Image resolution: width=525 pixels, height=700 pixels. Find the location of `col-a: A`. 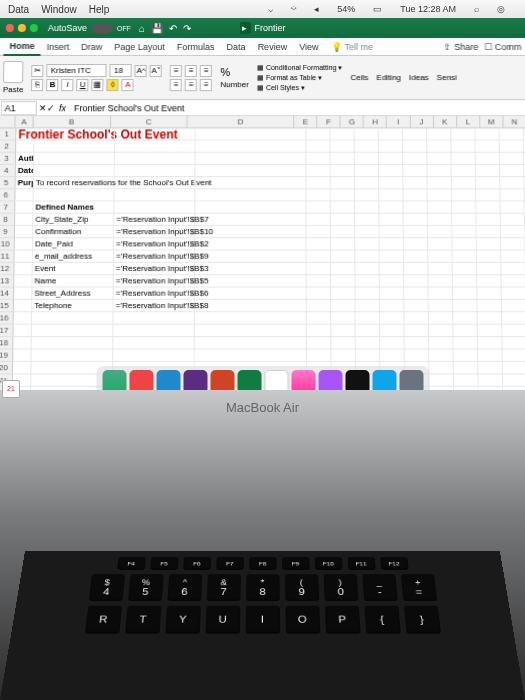

col-a: A is located at coordinates (25, 122).